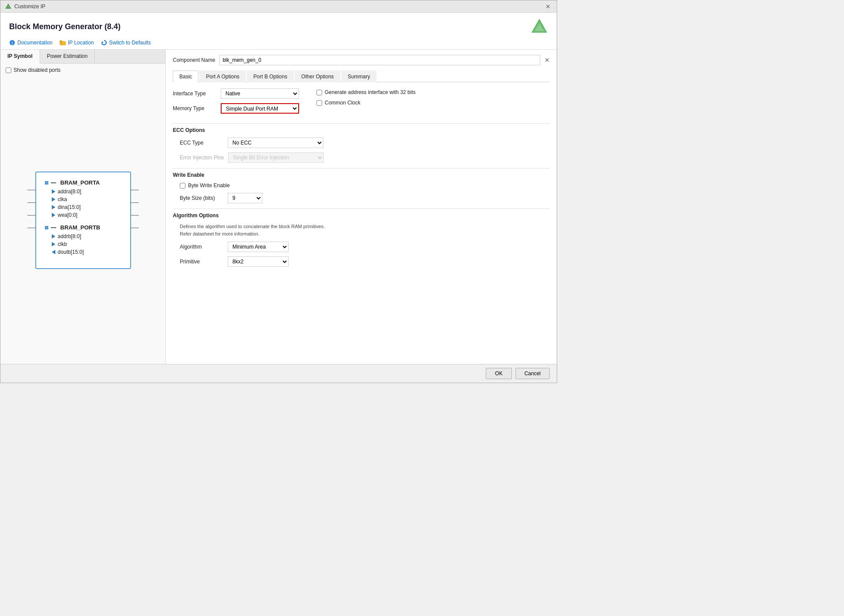  I want to click on svg-text: i, so click(12, 43).